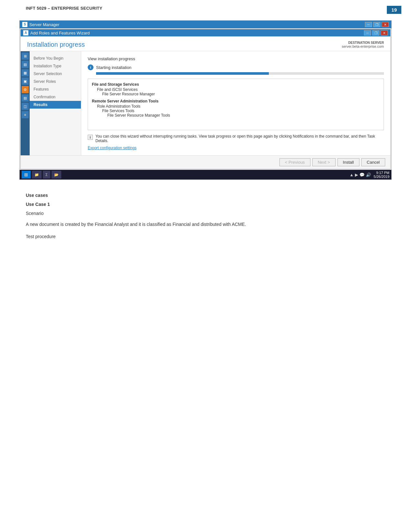 Image resolution: width=411 pixels, height=532 pixels. I want to click on export-link: Export configuration settings, so click(236, 148).